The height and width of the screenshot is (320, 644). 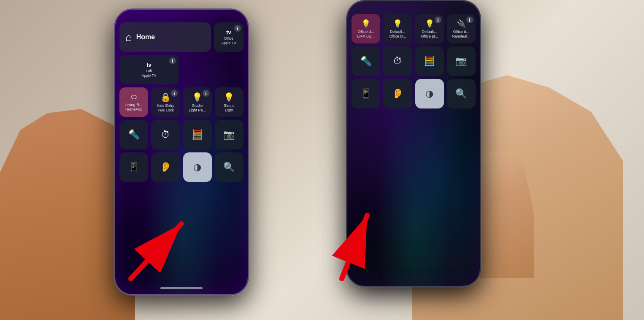 What do you see at coordinates (398, 24) in the screenshot?
I see `default-office-d-icon: 💡` at bounding box center [398, 24].